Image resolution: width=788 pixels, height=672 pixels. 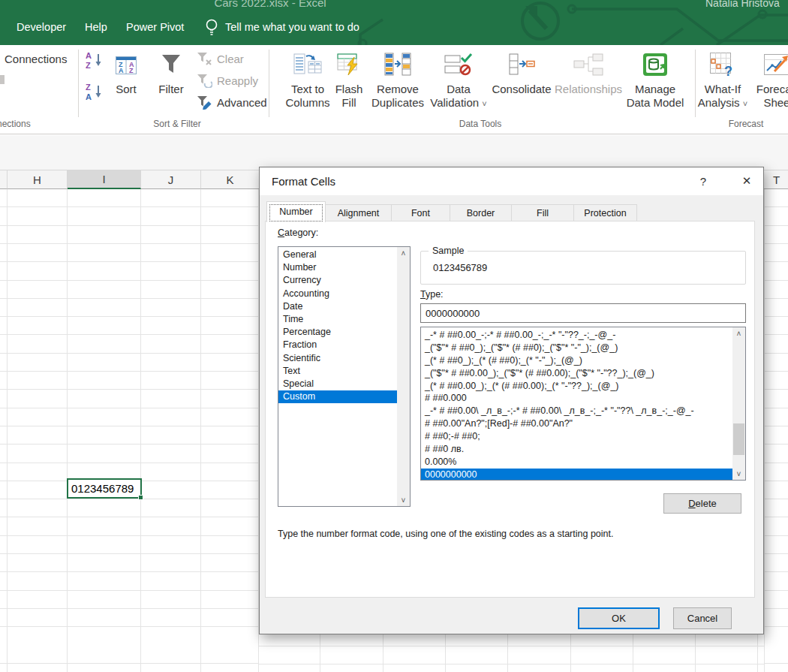 What do you see at coordinates (421, 213) in the screenshot?
I see `tab-font: Font` at bounding box center [421, 213].